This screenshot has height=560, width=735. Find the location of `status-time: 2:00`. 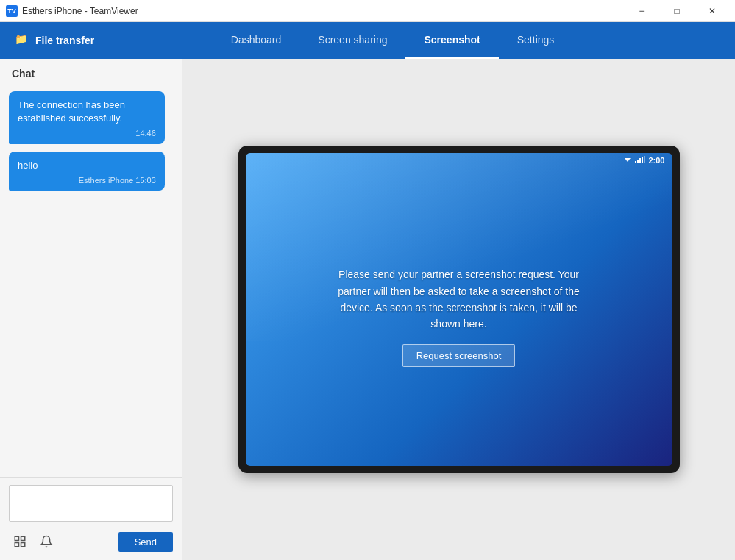

status-time: 2:00 is located at coordinates (656, 160).